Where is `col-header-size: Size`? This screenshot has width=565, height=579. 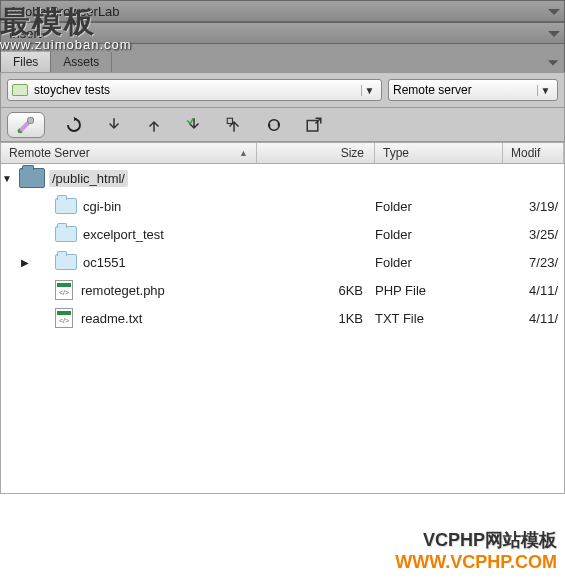
col-header-size: Size is located at coordinates (316, 153).